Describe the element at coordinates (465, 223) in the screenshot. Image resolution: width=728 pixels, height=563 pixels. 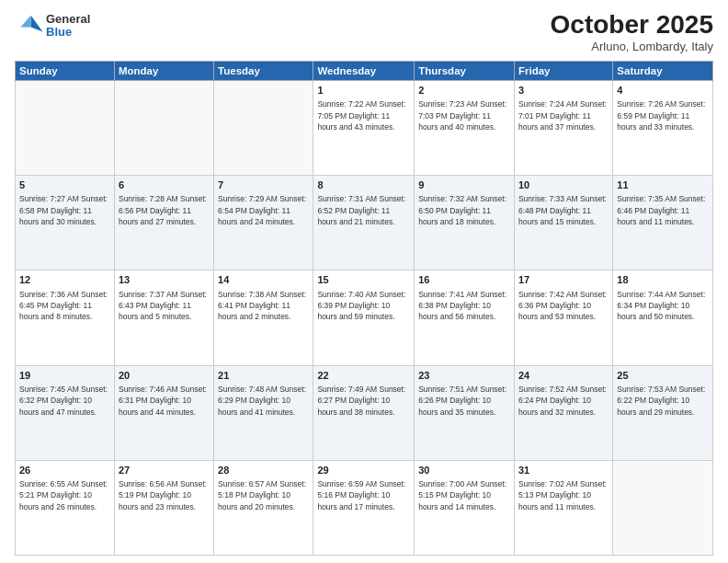
I see `day-cell: 9Sunrise: 7:32 AM Sunset: 6:50 PM Daylig…` at that location.